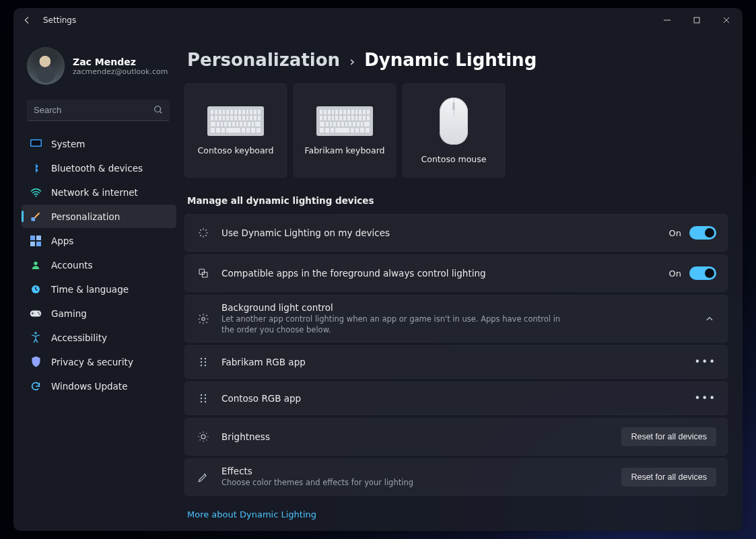 This screenshot has height=539, width=756. I want to click on brightness-icon, so click(203, 437).